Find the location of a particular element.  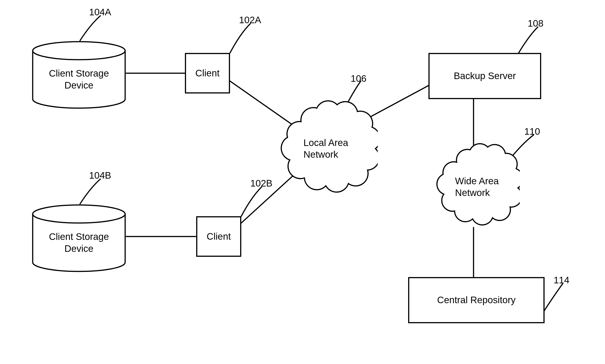

client-storage-device-a: Client Storage Device is located at coordinates (79, 75).